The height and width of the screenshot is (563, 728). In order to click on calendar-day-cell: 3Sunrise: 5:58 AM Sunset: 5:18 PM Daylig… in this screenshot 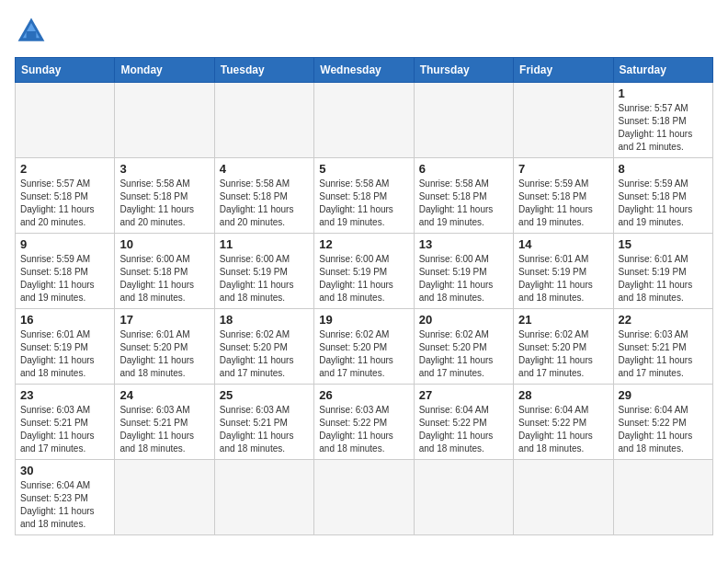, I will do `click(165, 196)`.